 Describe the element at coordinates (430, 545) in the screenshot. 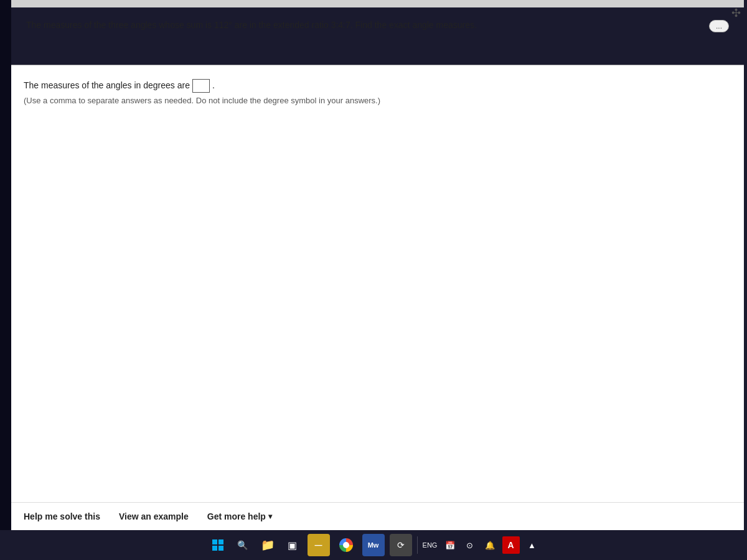

I see `language-tray-icon: ENG` at that location.